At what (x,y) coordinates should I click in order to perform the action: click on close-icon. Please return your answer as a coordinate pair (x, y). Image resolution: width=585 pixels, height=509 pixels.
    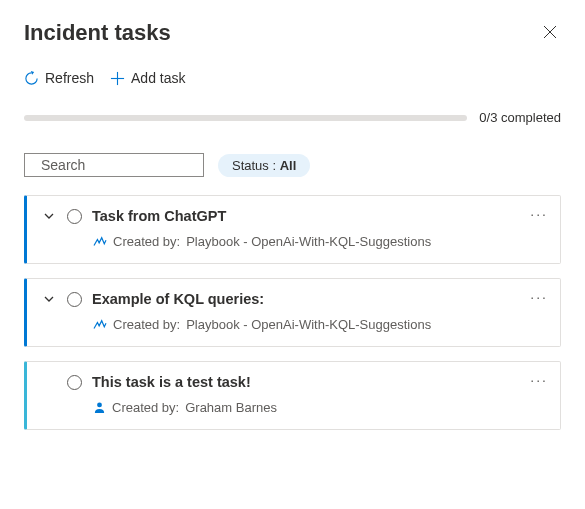
    Looking at the image, I should click on (550, 32).